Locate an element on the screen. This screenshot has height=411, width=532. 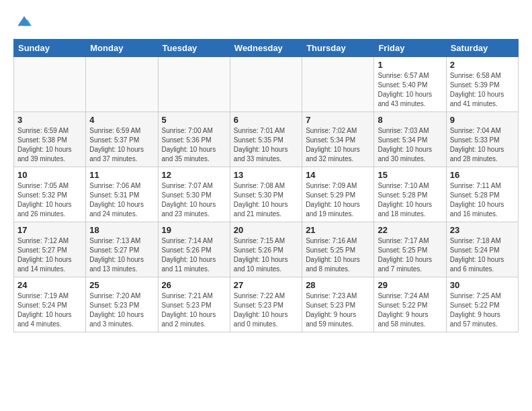
day-number: 2 is located at coordinates (482, 64).